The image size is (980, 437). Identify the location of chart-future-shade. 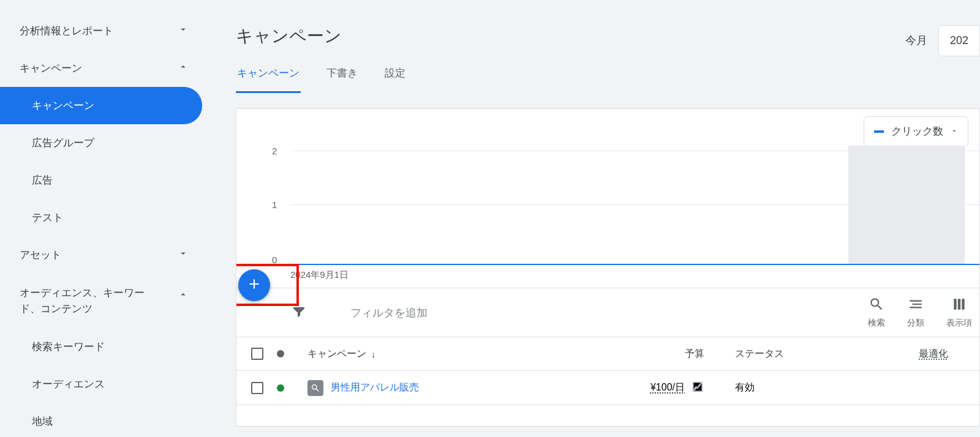
(907, 206).